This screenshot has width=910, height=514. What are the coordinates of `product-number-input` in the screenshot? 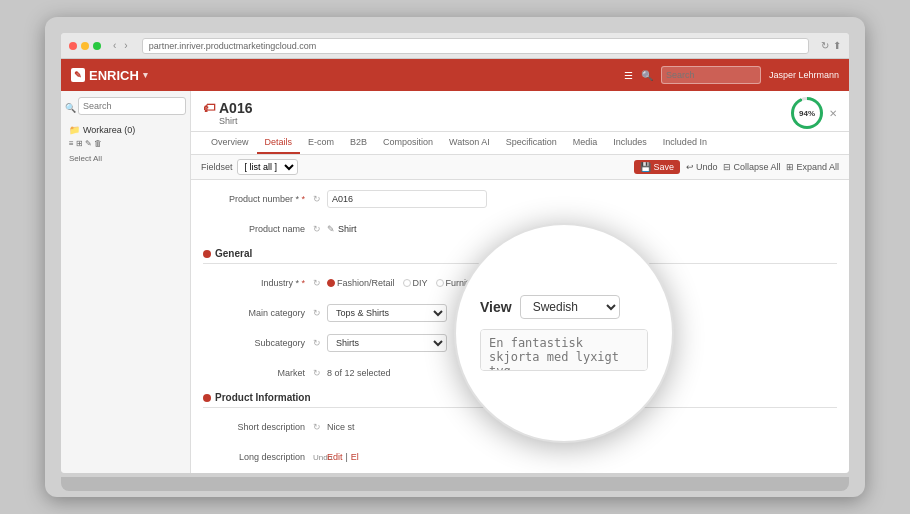 It's located at (407, 199).